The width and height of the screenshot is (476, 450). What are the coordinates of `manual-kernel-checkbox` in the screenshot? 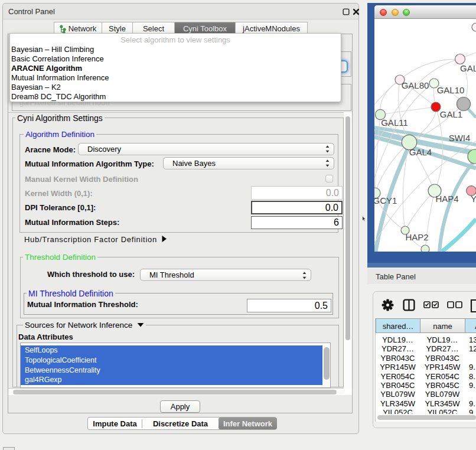 It's located at (330, 178).